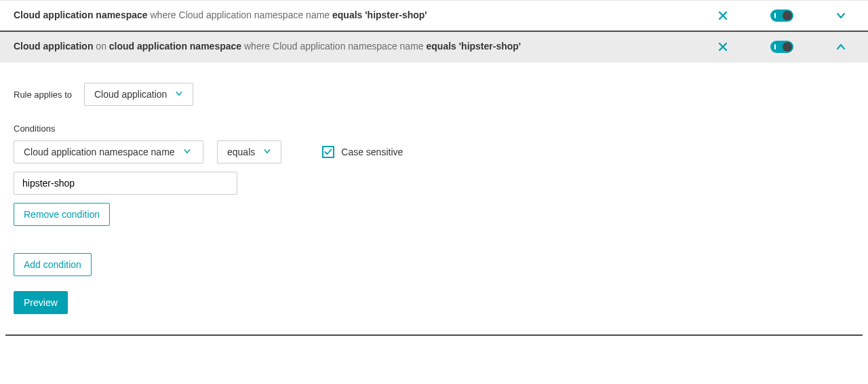  What do you see at coordinates (250, 152) in the screenshot?
I see `condition-operator-select: equals` at bounding box center [250, 152].